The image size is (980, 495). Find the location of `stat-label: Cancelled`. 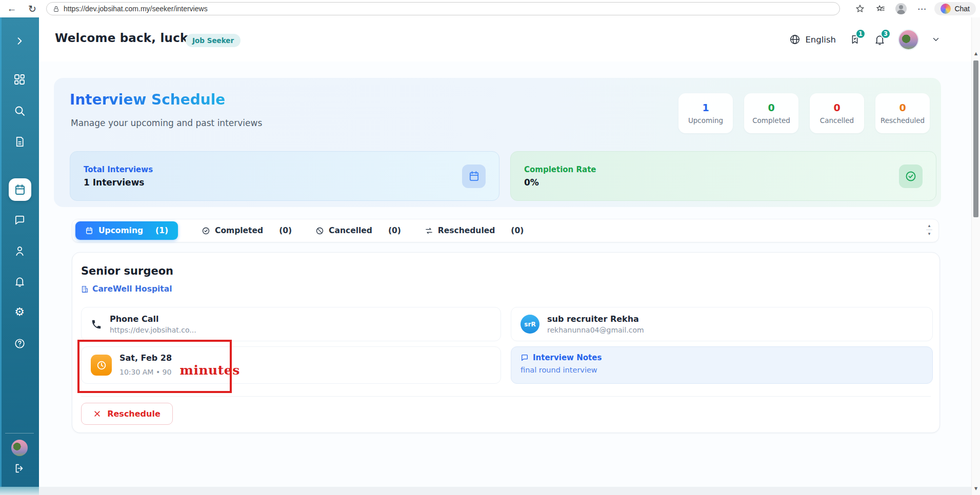

stat-label: Cancelled is located at coordinates (837, 120).